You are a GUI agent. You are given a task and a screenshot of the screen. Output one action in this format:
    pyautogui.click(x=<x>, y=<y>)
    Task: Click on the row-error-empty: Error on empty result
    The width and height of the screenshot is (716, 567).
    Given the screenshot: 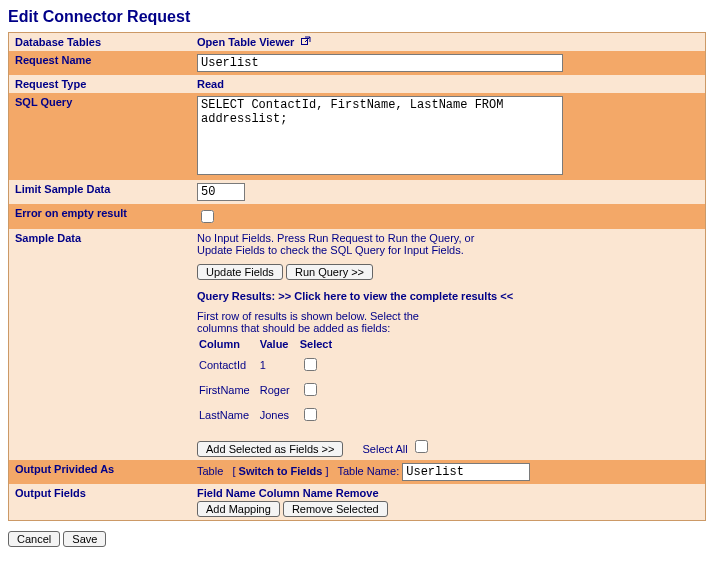 What is the action you would take?
    pyautogui.click(x=358, y=216)
    